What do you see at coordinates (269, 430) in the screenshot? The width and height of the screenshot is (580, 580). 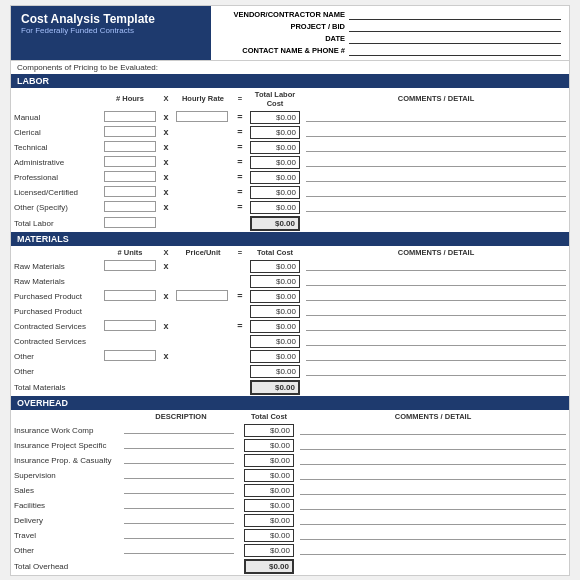 I see `oh-cost-0: $0.00` at bounding box center [269, 430].